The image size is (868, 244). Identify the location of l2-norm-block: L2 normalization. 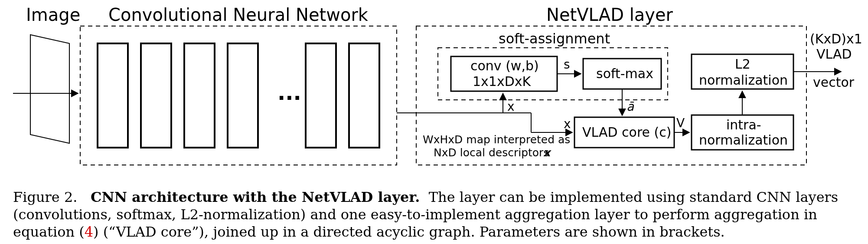
(742, 72).